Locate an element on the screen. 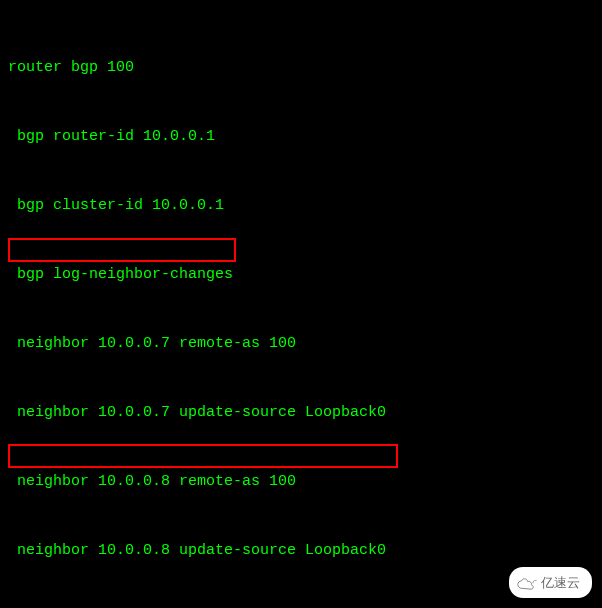 This screenshot has width=602, height=608. config-line: neighbor 10.0.0.8 remote-as 100 is located at coordinates (301, 482).